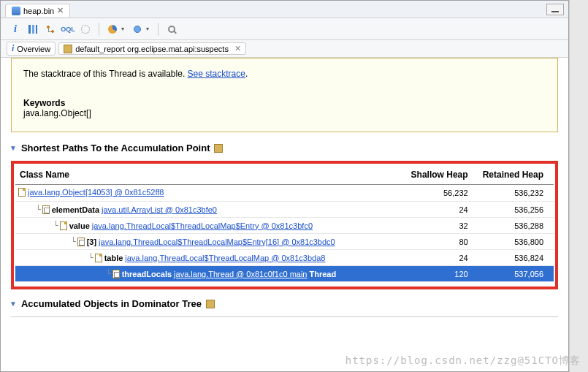  Describe the element at coordinates (210, 175) in the screenshot. I see `col-classname: Class Name` at that location.